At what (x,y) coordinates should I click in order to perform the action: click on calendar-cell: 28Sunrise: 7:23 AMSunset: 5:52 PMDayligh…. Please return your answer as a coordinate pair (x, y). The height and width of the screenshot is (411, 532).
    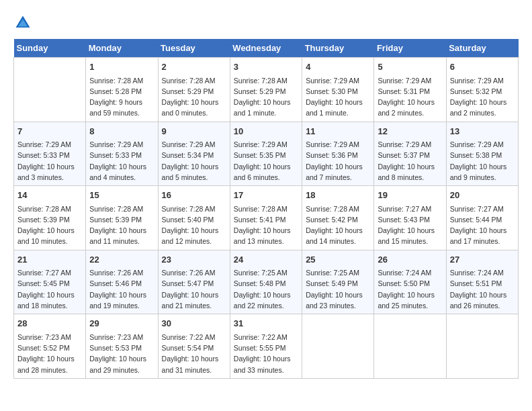
    Looking at the image, I should click on (50, 347).